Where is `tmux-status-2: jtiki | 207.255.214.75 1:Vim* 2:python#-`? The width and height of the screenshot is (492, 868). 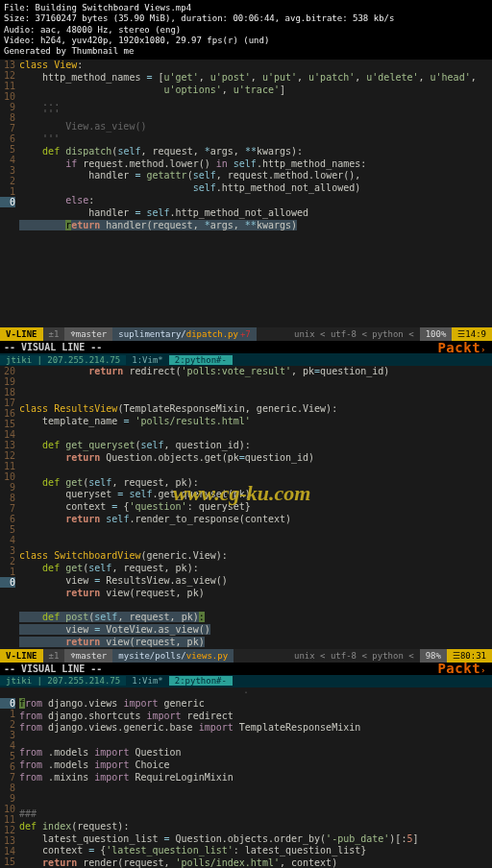 tmux-status-2: jtiki | 207.255.214.75 1:Vim* 2:python#- is located at coordinates (246, 682).